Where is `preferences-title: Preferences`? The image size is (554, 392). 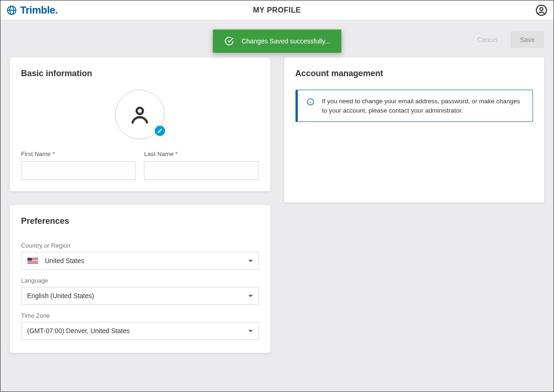
preferences-title: Preferences is located at coordinates (140, 221).